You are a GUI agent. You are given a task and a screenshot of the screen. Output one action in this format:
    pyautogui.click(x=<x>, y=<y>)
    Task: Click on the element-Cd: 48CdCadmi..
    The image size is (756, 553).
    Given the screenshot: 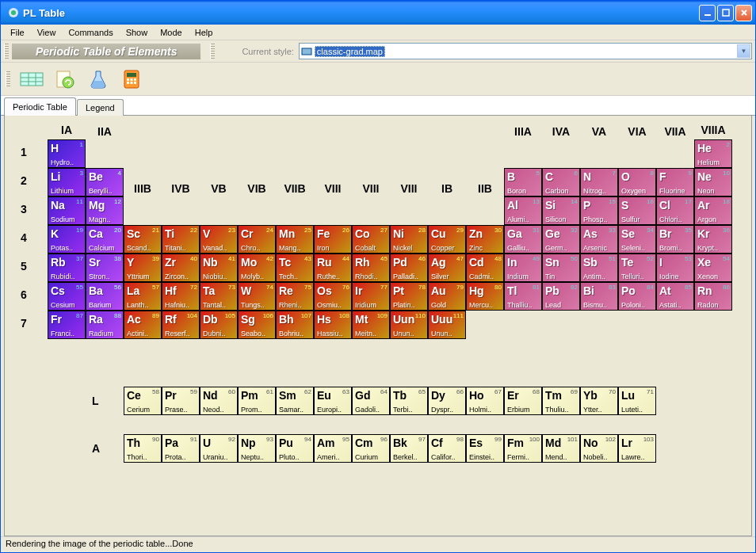 What is the action you would take?
    pyautogui.click(x=485, y=268)
    